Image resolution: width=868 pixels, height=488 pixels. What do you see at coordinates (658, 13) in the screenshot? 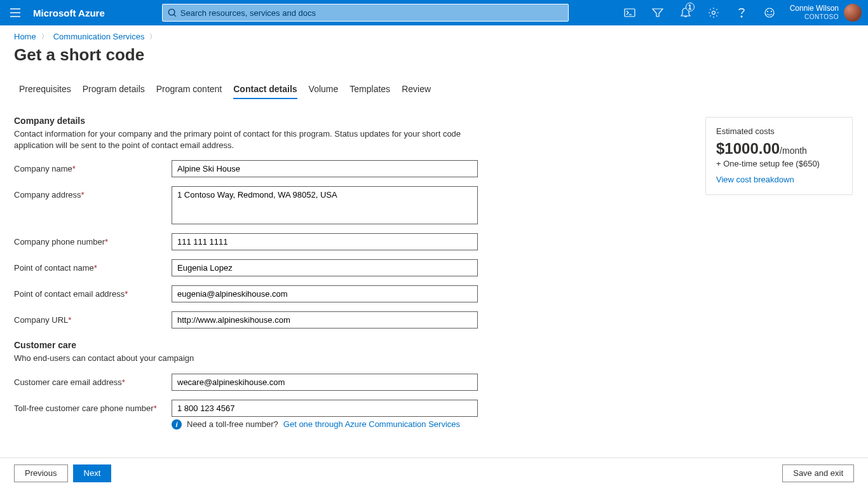
I see `filter-icon` at bounding box center [658, 13].